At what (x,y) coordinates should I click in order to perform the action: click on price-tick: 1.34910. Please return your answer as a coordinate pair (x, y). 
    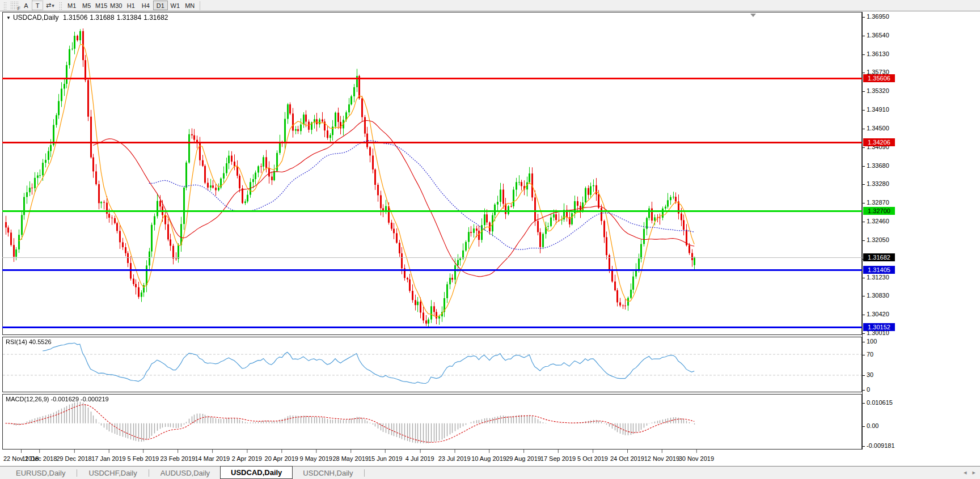
    Looking at the image, I should click on (878, 109).